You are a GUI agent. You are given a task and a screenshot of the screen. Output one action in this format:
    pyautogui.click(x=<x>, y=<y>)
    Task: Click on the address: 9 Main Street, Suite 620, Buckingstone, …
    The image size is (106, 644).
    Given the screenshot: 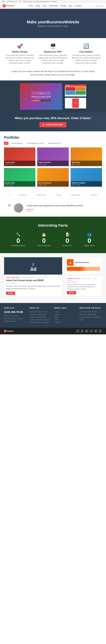 What is the action you would take?
    pyautogui.click(x=40, y=2)
    